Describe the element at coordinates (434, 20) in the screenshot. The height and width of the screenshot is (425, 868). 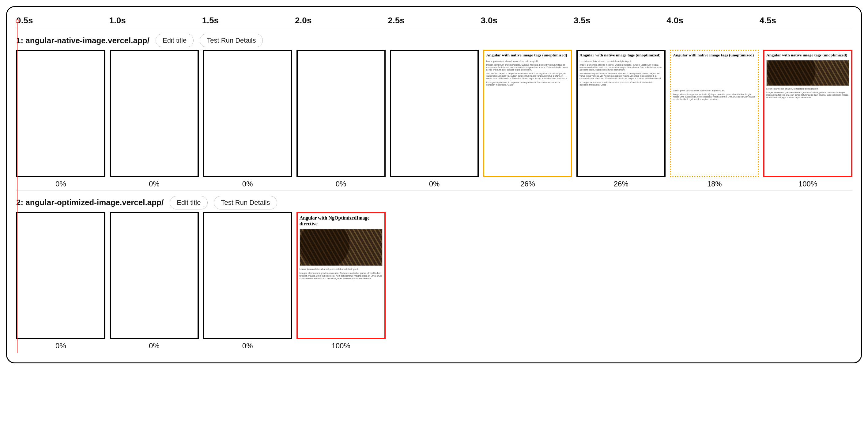
I see `timeline-tick: 2.5s` at that location.